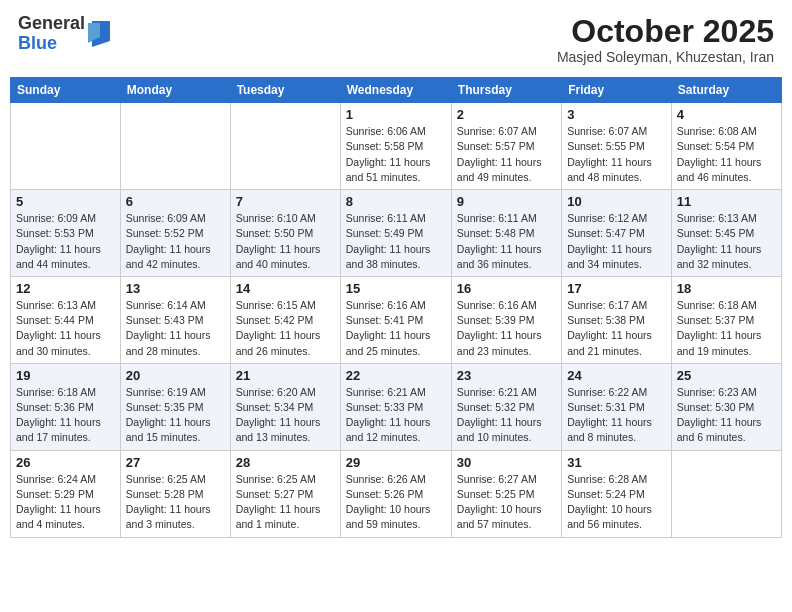 This screenshot has width=792, height=612. Describe the element at coordinates (396, 494) in the screenshot. I see `calendar-cell: 29Sunrise: 6:26 AM Sunset: 5:26 PM Dayli…` at that location.